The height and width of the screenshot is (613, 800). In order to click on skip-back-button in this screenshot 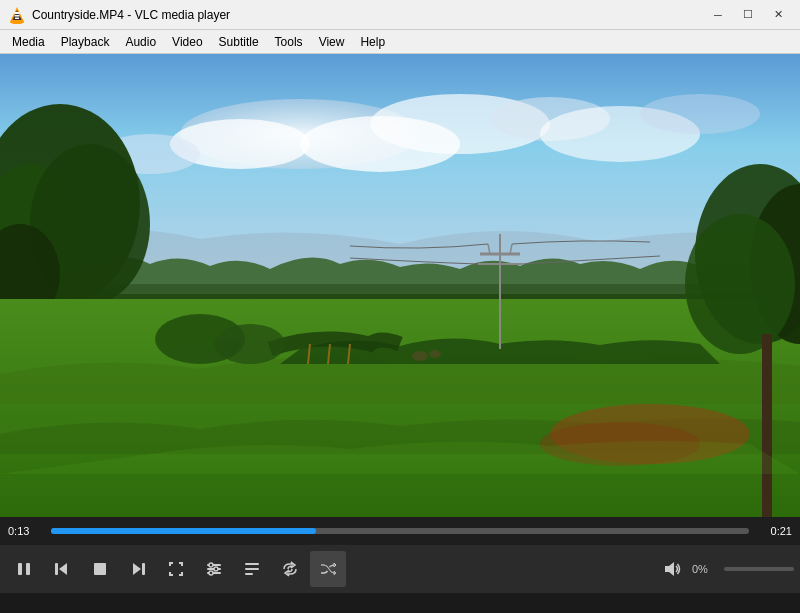, I will do `click(62, 569)`.